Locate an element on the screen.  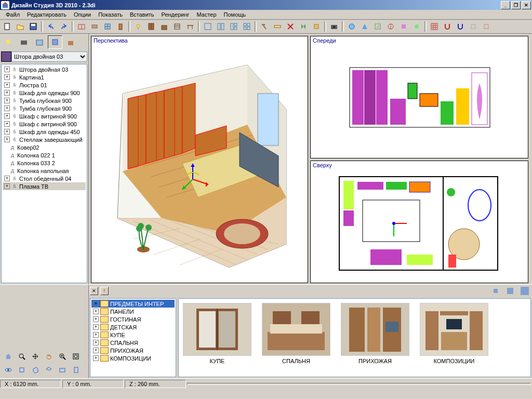
thumbsize-s-icon is located at coordinates (496, 291).